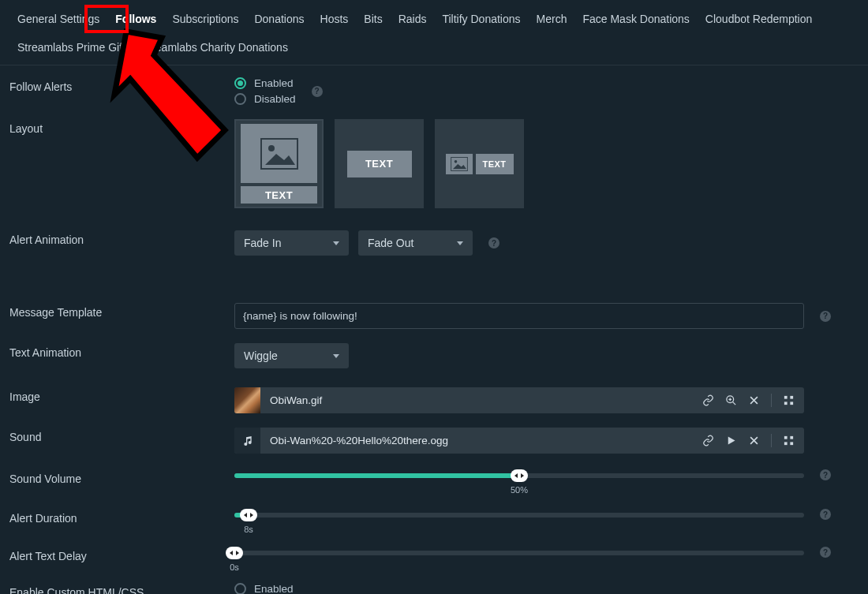  Describe the element at coordinates (122, 555) in the screenshot. I see `label-alert-text-delay: Alert Text Delay` at that location.